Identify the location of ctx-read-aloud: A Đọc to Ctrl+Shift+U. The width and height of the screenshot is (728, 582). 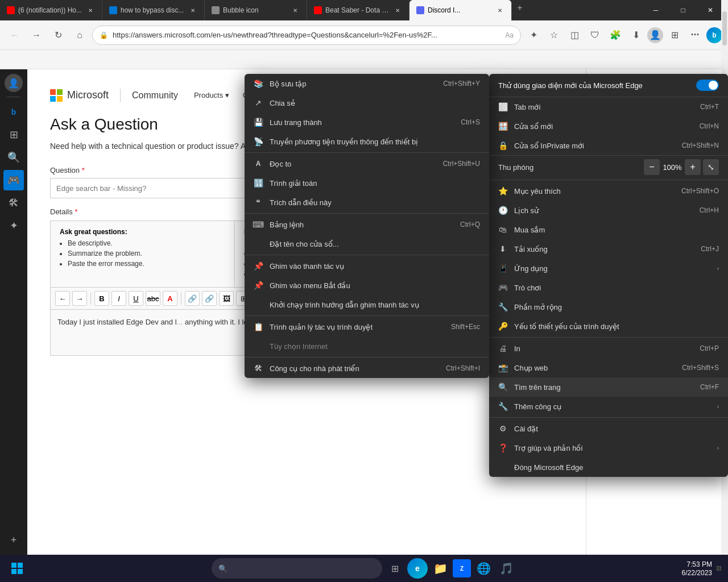
(367, 164).